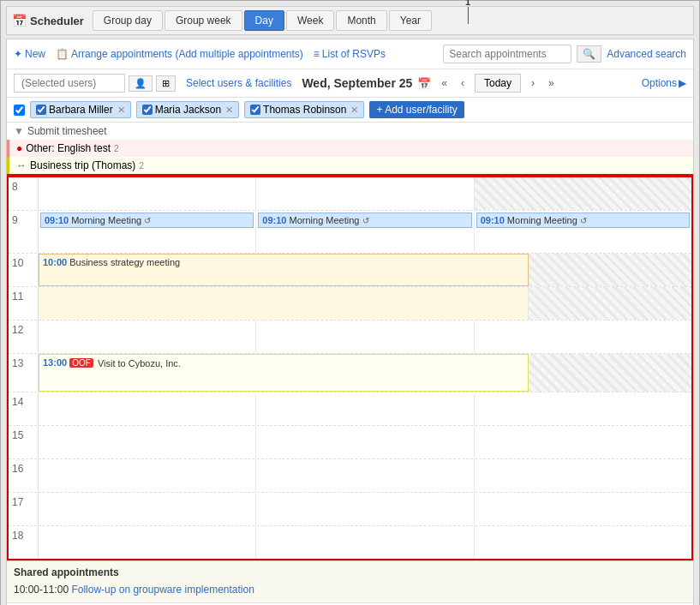 This screenshot has width=700, height=605. Describe the element at coordinates (365, 373) in the screenshot. I see `hour-cells-13: 13:00 OOF Visit to Cybozu, Inc.` at that location.